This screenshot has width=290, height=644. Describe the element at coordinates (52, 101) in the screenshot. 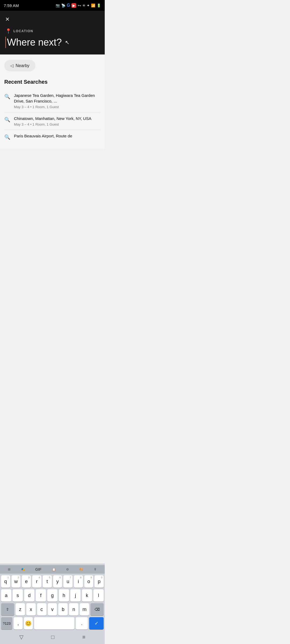

I see `list-item: 🔍 Japanese Tea Garden, Hagiwara Tea Gard…` at that location.